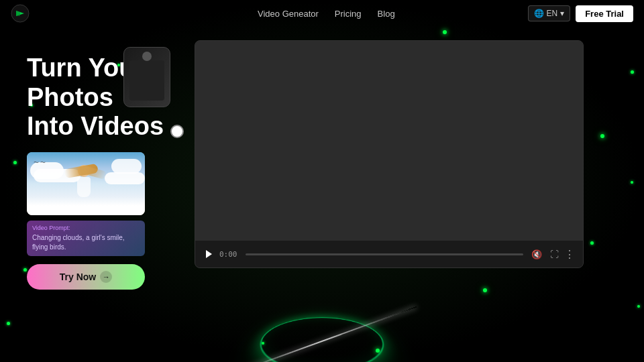  What do you see at coordinates (147, 77) in the screenshot?
I see `phone-mockup` at bounding box center [147, 77].